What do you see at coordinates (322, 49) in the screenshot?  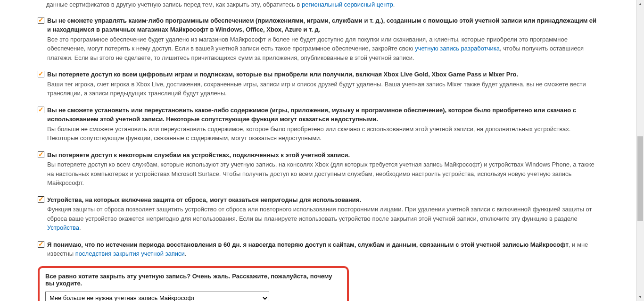 I see `item-desc: Все это программное обеспечение будет уд…` at bounding box center [322, 49].